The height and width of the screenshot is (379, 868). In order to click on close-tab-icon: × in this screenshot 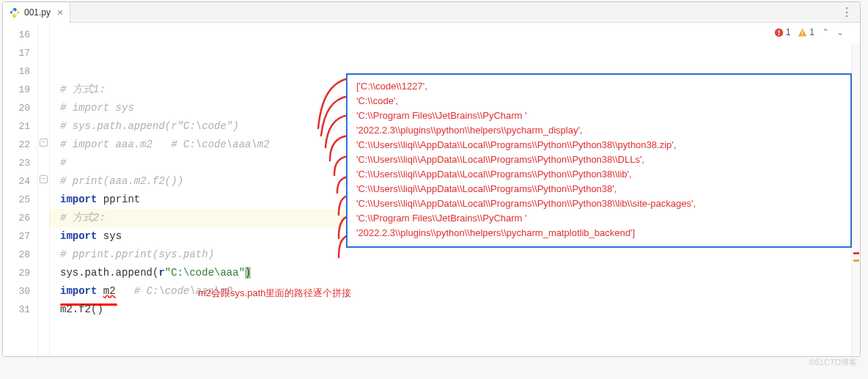, I will do `click(60, 12)`.